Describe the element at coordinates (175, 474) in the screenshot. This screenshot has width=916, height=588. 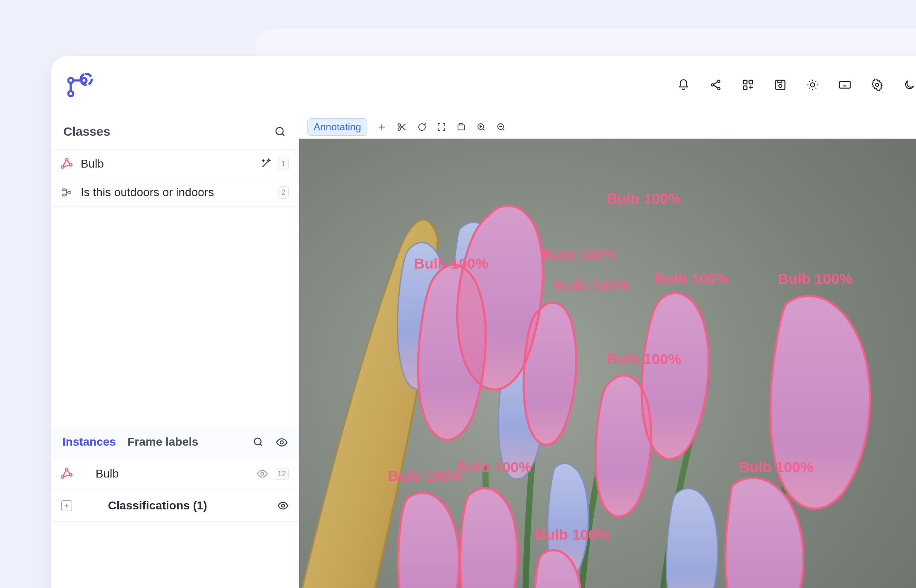
I see `instance-row-bulb: Bulb 12` at that location.